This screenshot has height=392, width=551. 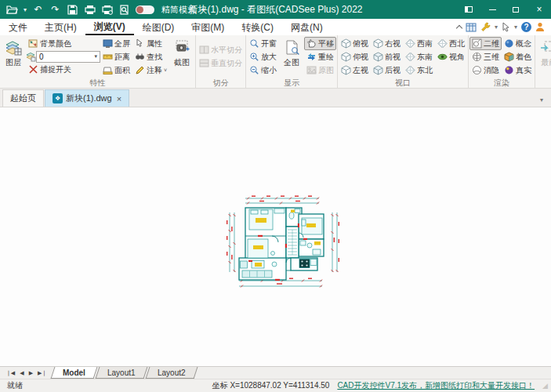 I want to click on minimize-button, so click(x=492, y=9).